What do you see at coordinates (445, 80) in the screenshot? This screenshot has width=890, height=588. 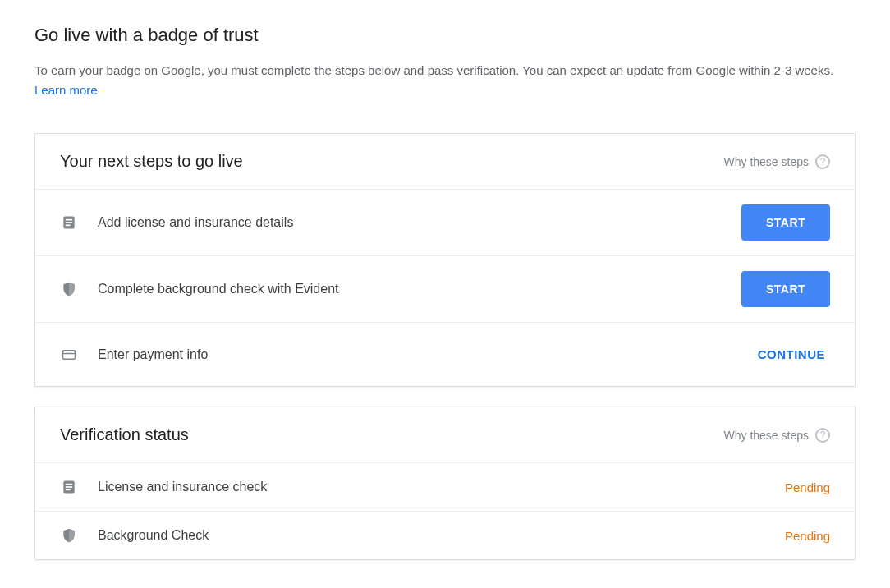 I see `page-description: To earn your badge on Google, you must c…` at bounding box center [445, 80].